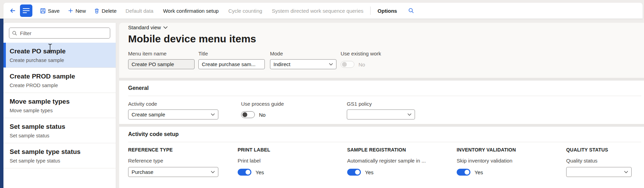 This screenshot has width=644, height=188. Describe the element at coordinates (599, 162) in the screenshot. I see `group-quality-status: QUALITY STATUS Quality status` at that location.